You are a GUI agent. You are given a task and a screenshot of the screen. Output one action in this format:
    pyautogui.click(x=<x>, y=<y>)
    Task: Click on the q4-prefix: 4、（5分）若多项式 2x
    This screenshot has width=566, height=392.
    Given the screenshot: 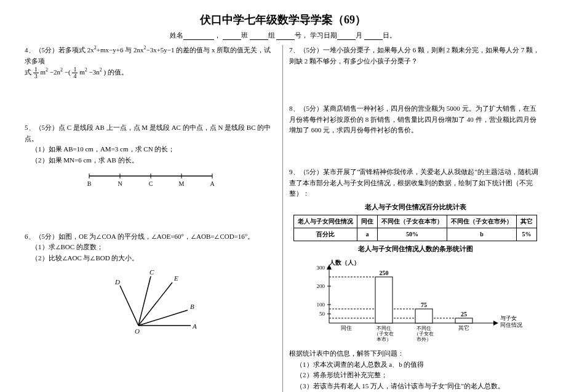 What is the action you would take?
    pyautogui.click(x=59, y=50)
    